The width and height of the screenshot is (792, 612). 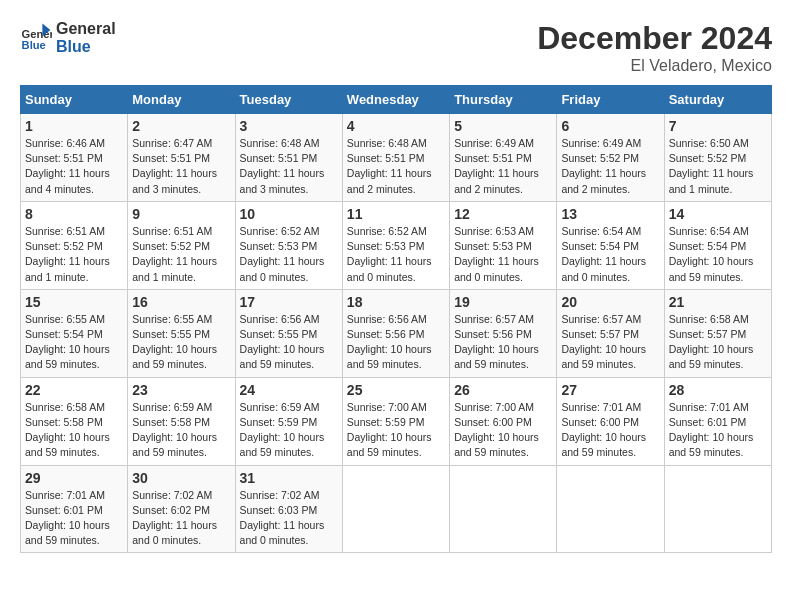 I want to click on day-number: 10, so click(x=289, y=214).